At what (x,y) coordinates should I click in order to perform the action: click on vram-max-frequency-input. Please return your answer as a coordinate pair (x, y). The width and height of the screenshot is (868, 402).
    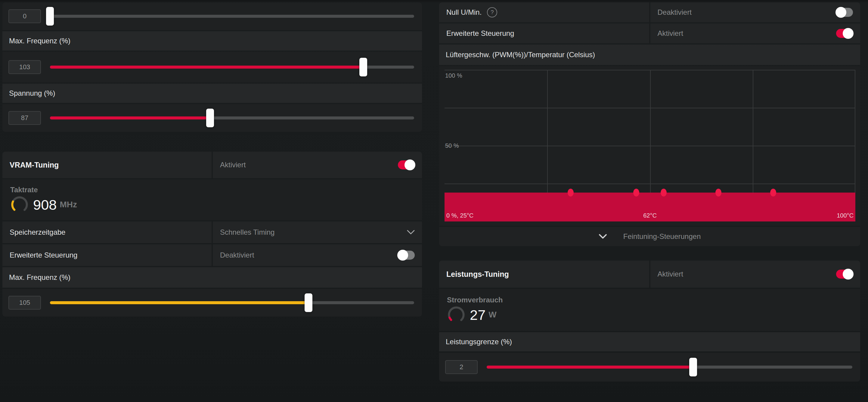
    Looking at the image, I should click on (25, 303).